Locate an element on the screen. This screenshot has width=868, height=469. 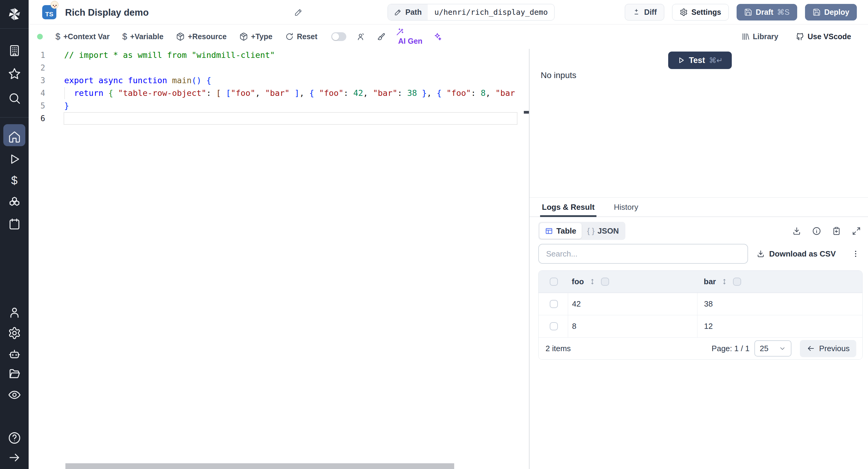
cell-foo: 8 is located at coordinates (574, 326).